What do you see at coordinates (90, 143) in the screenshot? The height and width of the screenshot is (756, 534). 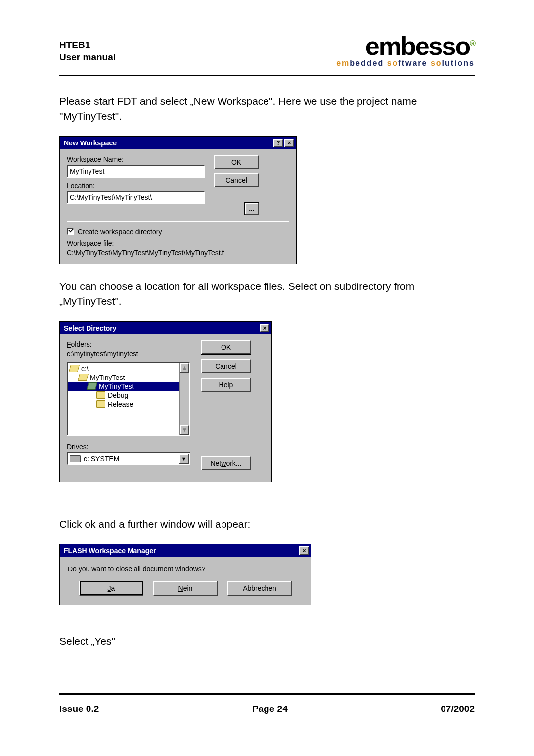 I see `dialog-title: New Workspace` at bounding box center [90, 143].